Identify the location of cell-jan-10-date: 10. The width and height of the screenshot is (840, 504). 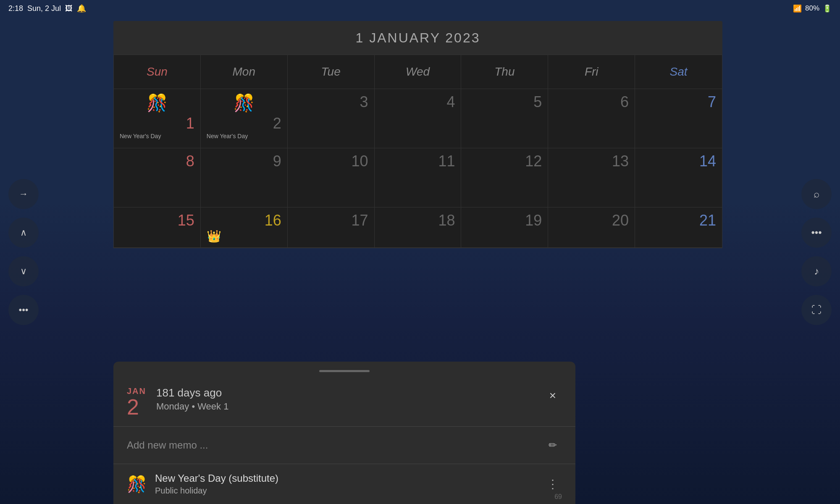
(331, 161).